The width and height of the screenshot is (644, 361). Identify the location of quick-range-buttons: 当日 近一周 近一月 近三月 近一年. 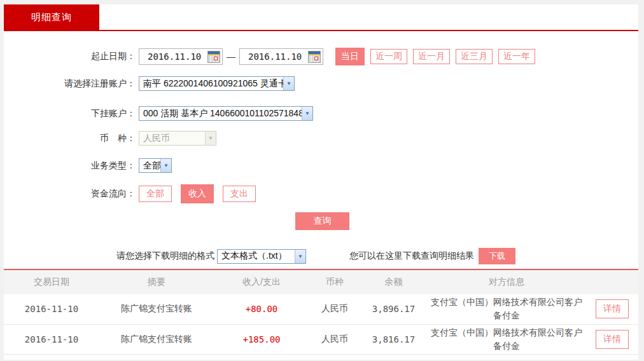
(433, 57).